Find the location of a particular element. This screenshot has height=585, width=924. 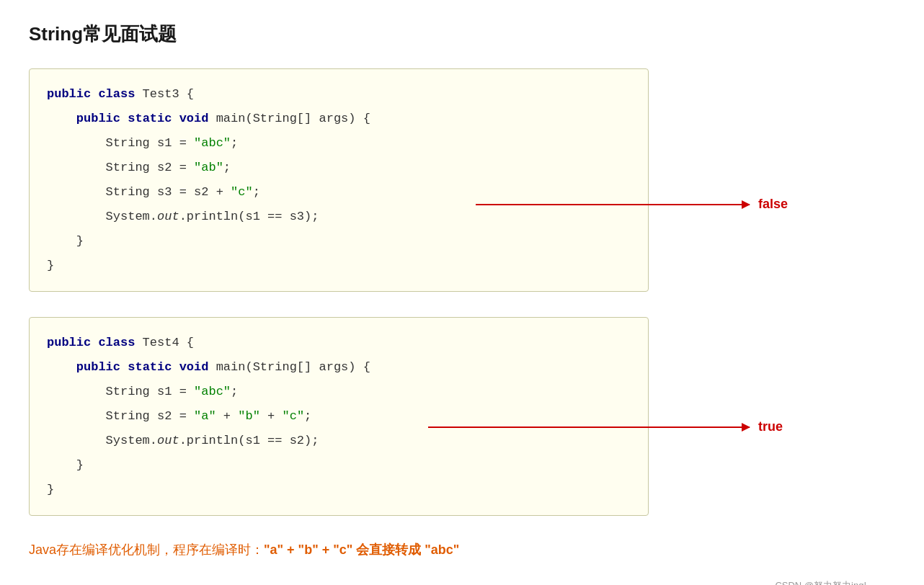

arrow-1: false is located at coordinates (631, 205).